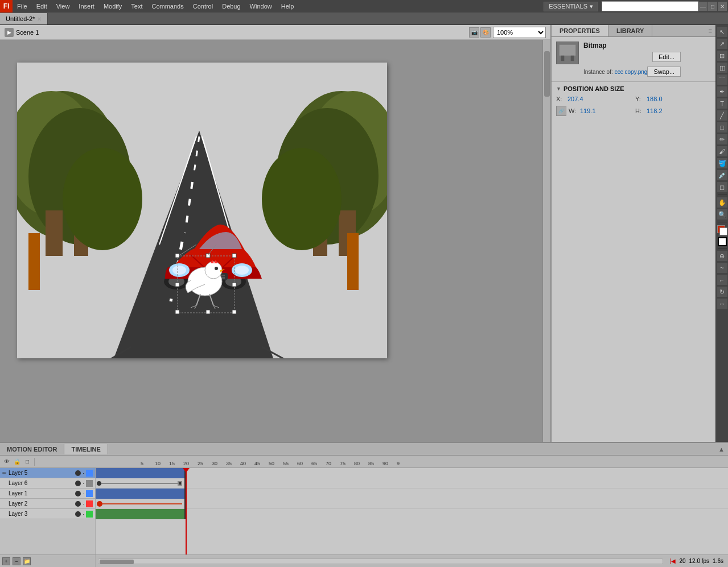 The width and height of the screenshot is (728, 567). Describe the element at coordinates (83, 504) in the screenshot. I see `layer-2-lock: ·` at that location.